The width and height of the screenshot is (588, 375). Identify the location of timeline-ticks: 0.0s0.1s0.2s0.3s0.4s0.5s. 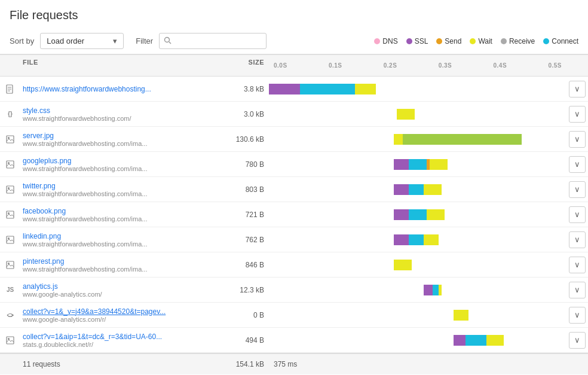
(418, 66).